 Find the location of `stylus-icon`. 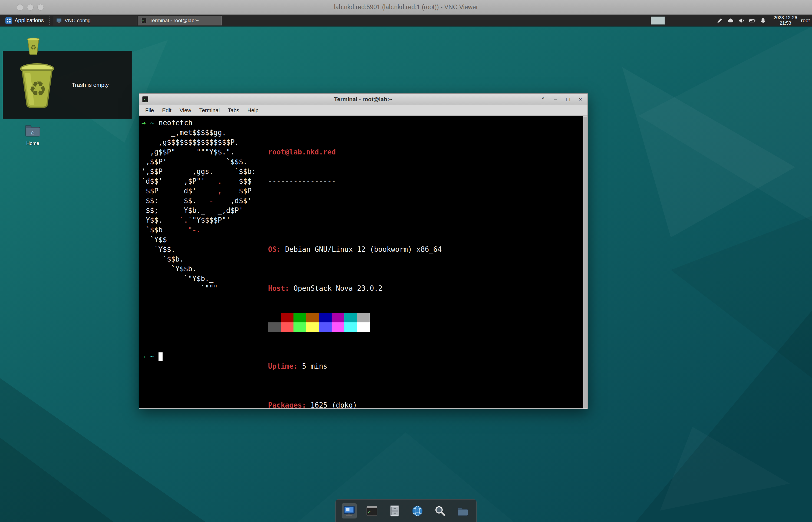

stylus-icon is located at coordinates (720, 20).